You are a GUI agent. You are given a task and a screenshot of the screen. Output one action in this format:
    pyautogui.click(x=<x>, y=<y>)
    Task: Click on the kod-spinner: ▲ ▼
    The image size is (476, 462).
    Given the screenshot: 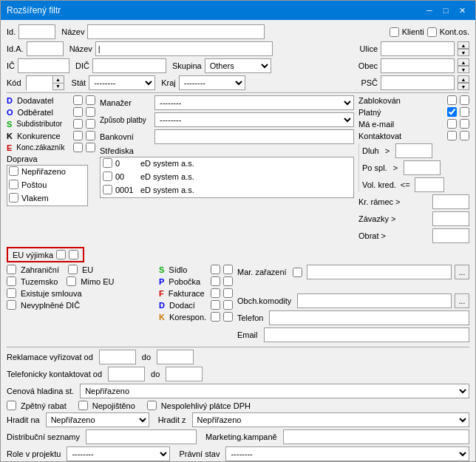 What is the action you would take?
    pyautogui.click(x=45, y=83)
    